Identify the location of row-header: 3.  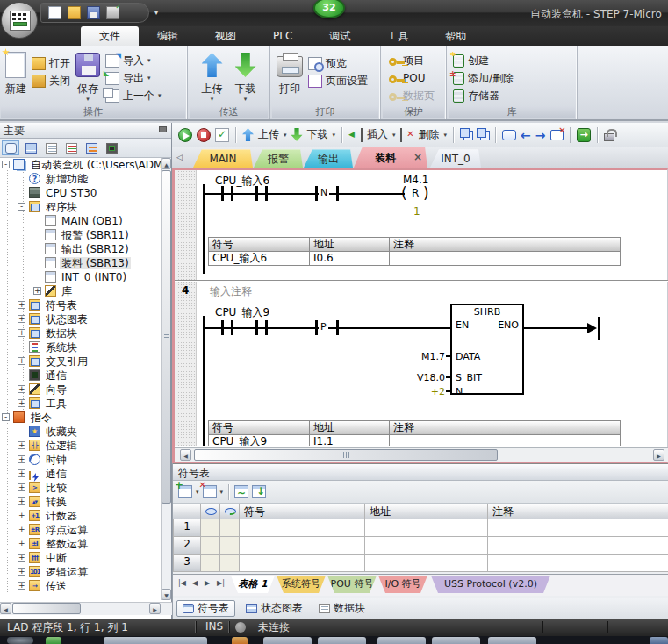
(187, 563).